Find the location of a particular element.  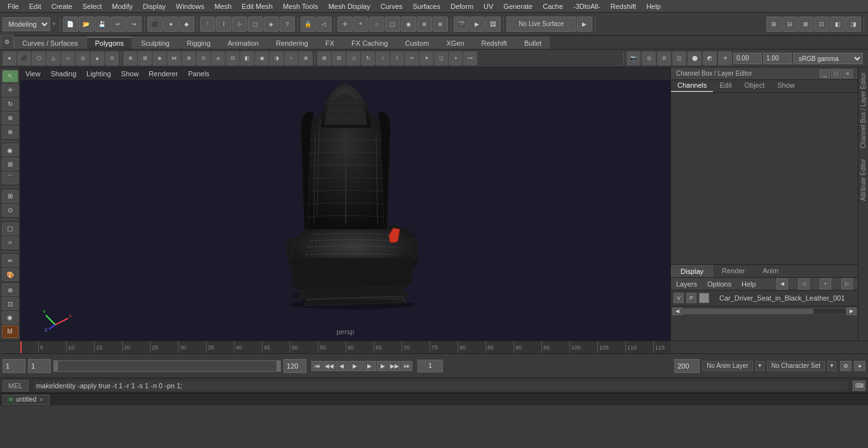

layer-name: Car_Driver_Seat_in_Black_Leather_001 is located at coordinates (787, 298).